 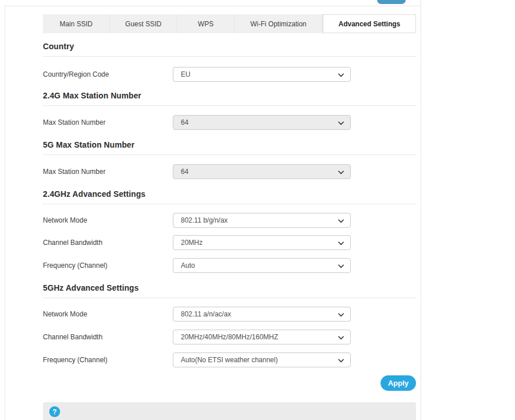 I want to click on frequency-channel-24g-select: Auto, so click(x=262, y=266).